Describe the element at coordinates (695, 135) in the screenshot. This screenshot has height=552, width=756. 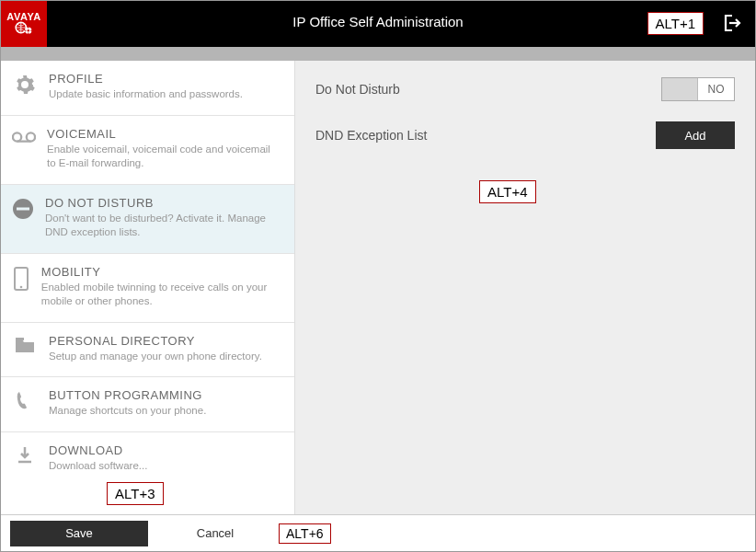
I see `add-button: Add` at that location.